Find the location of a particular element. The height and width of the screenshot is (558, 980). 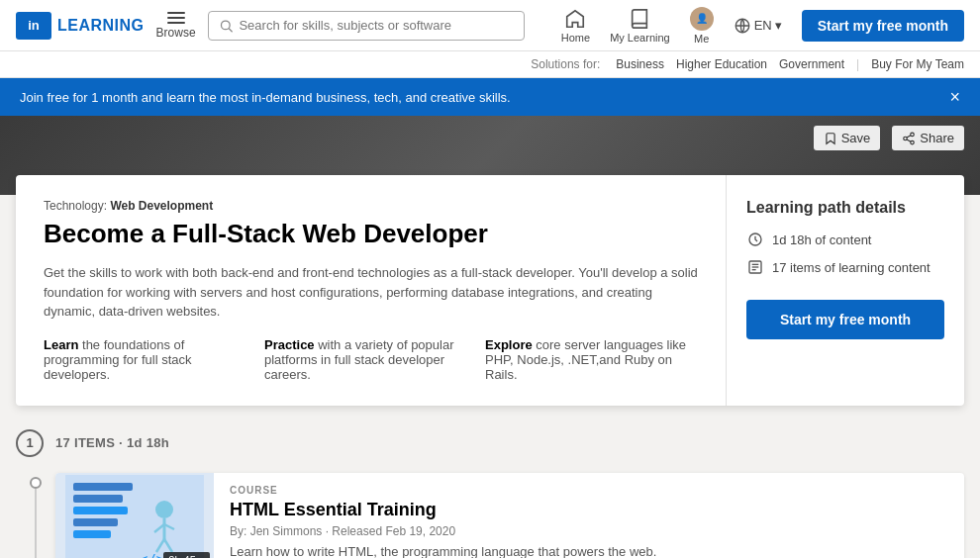

secondary-nav: Solutions for: Business Higher Education… is located at coordinates (490, 65).